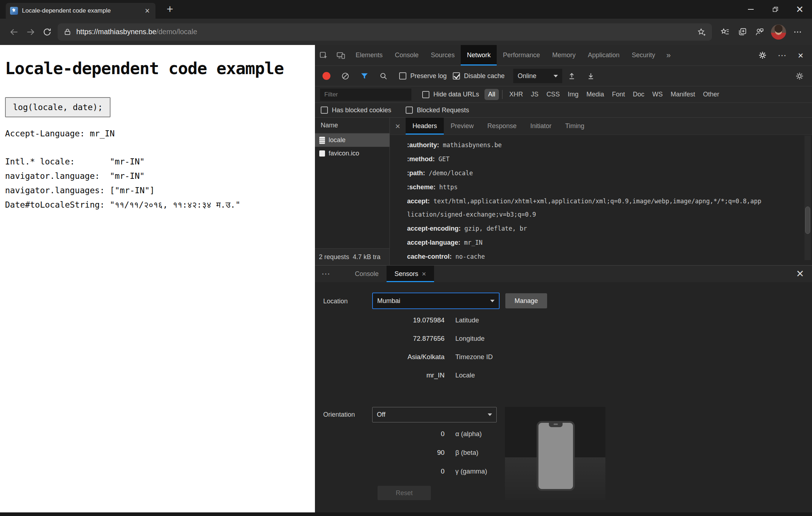  What do you see at coordinates (521, 55) in the screenshot?
I see `devtools-tab: Performance` at bounding box center [521, 55].